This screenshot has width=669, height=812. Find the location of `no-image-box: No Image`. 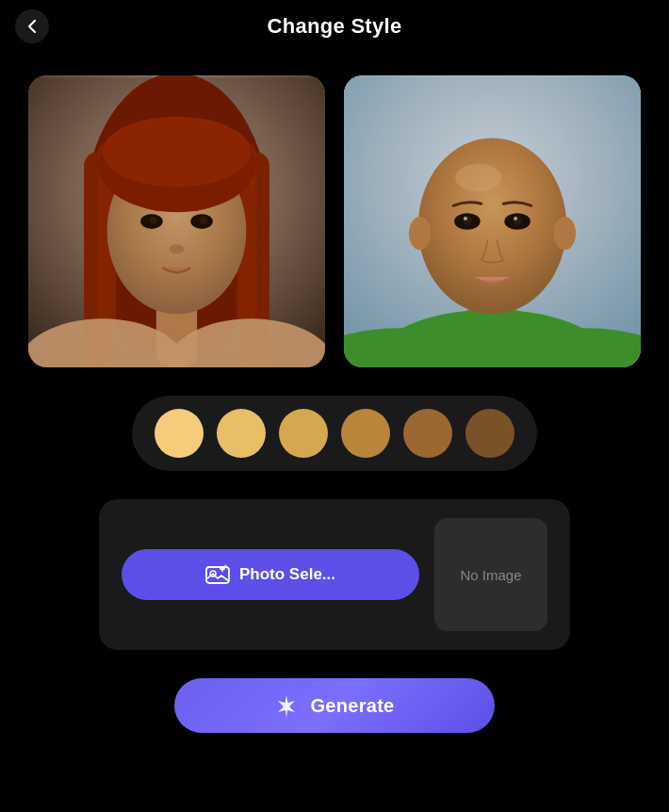

no-image-box: No Image is located at coordinates (491, 575).